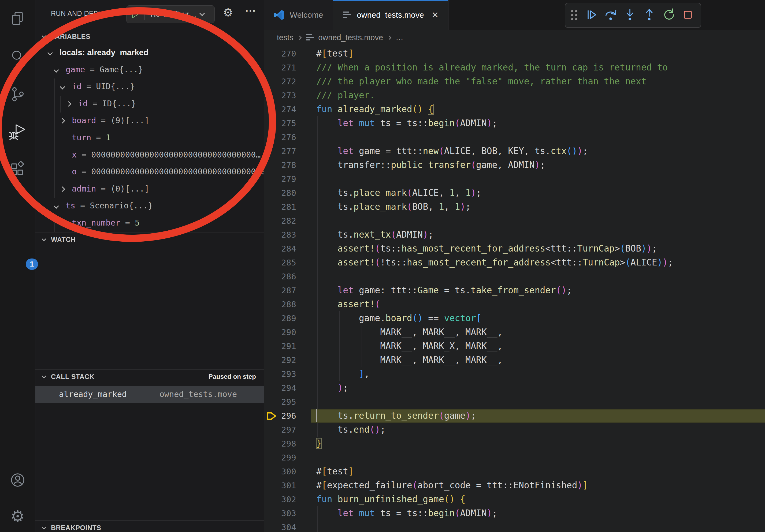 This screenshot has height=532, width=765. What do you see at coordinates (668, 15) in the screenshot?
I see `restart-button` at bounding box center [668, 15].